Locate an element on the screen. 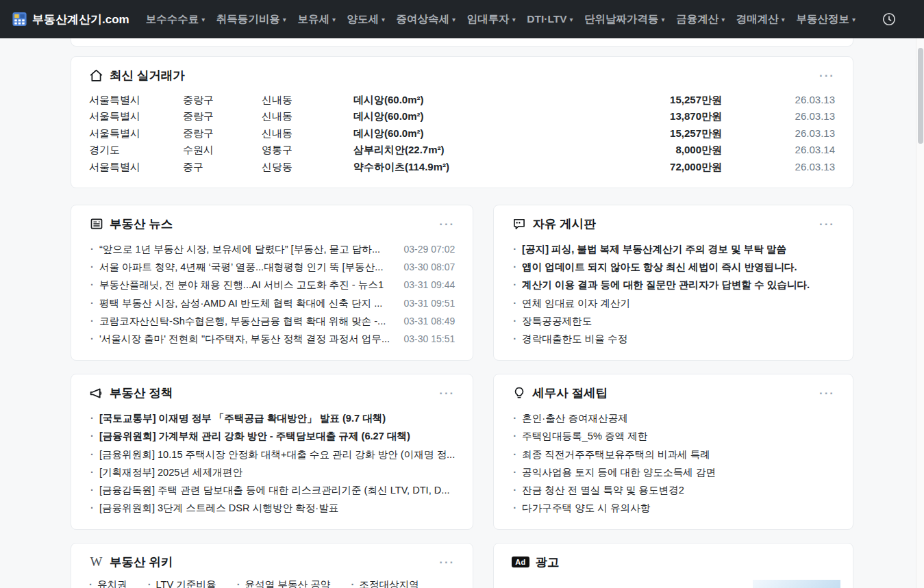 The width and height of the screenshot is (924, 588). scrollbar-thumb is located at coordinates (921, 96).